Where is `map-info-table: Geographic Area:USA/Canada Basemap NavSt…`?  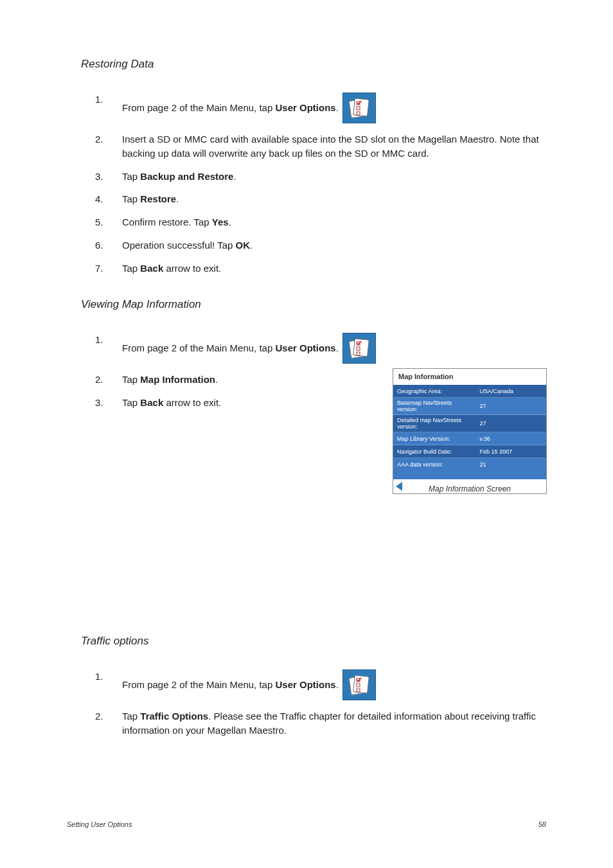 map-info-table: Geographic Area:USA/Canada Basemap NavSt… is located at coordinates (470, 427).